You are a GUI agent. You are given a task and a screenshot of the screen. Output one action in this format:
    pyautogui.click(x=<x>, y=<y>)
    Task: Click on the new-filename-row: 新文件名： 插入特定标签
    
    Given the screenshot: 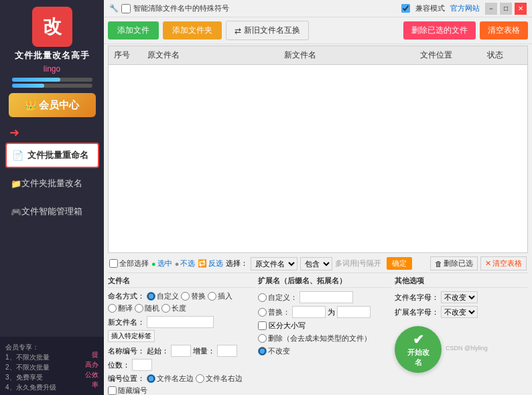 What is the action you would take?
    pyautogui.click(x=182, y=329)
    